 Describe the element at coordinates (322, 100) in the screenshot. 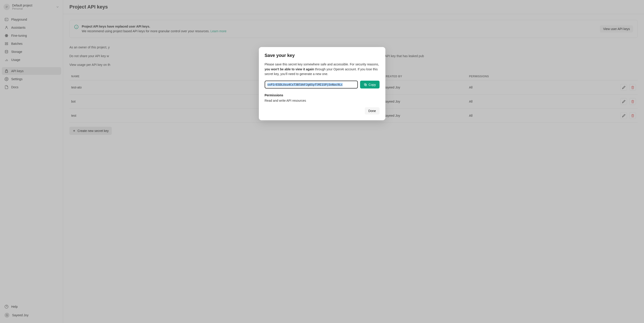

I see `permissions-value: Read and write API resources` at that location.